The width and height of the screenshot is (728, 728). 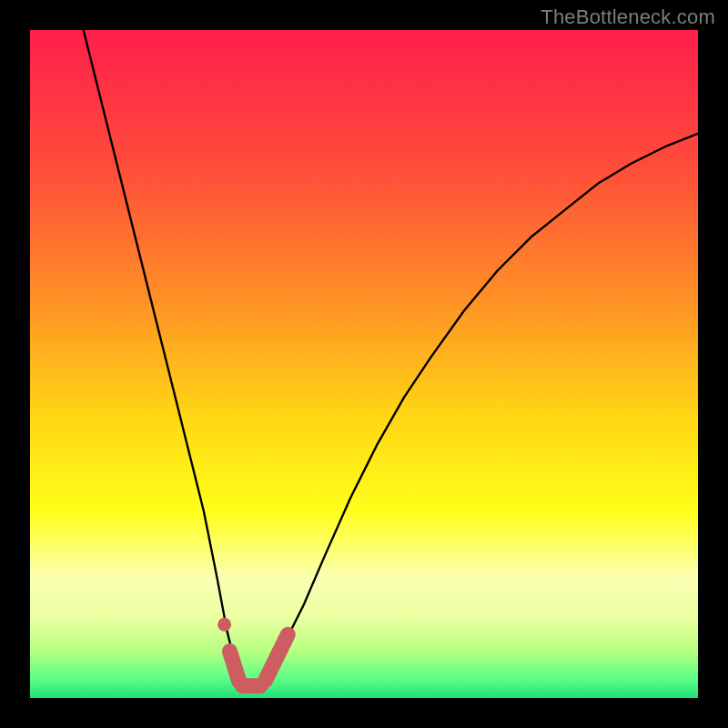 I want to click on watermark-text: TheBottleneck.com, so click(x=628, y=17).